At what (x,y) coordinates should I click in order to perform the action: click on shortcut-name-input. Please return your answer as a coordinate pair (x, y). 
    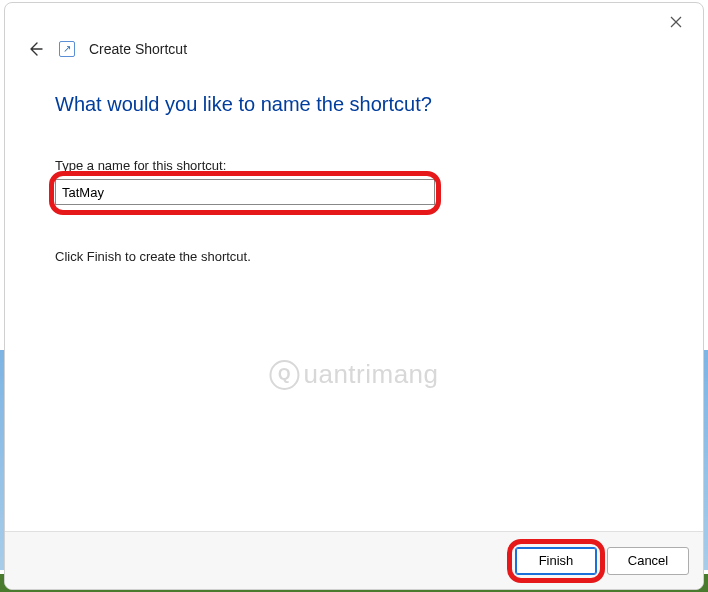
    Looking at the image, I should click on (245, 192).